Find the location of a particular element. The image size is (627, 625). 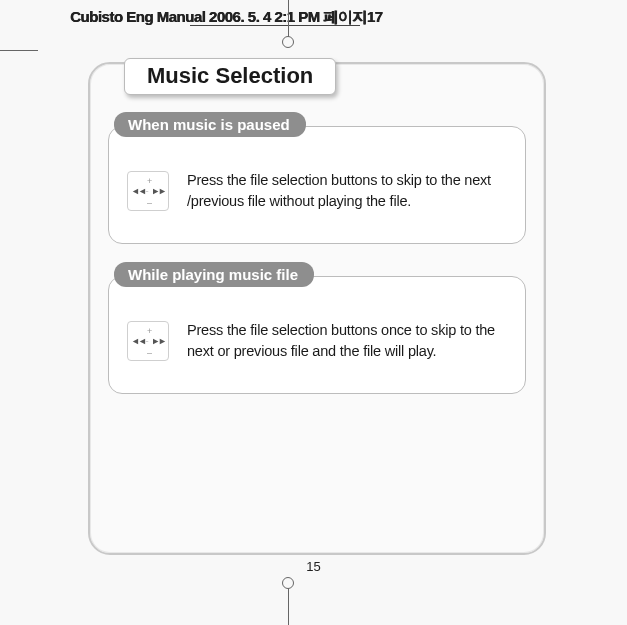

page-number: 15 is located at coordinates (314, 566).